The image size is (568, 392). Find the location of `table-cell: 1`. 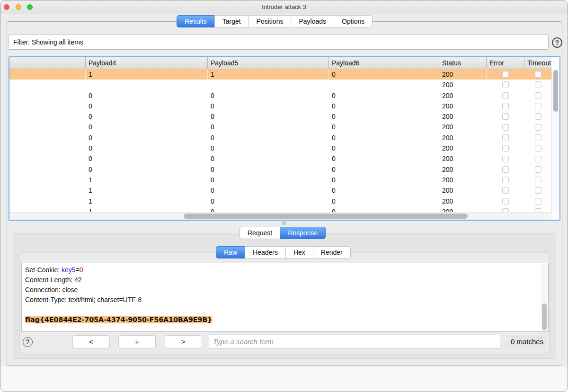

table-cell: 1 is located at coordinates (147, 74).